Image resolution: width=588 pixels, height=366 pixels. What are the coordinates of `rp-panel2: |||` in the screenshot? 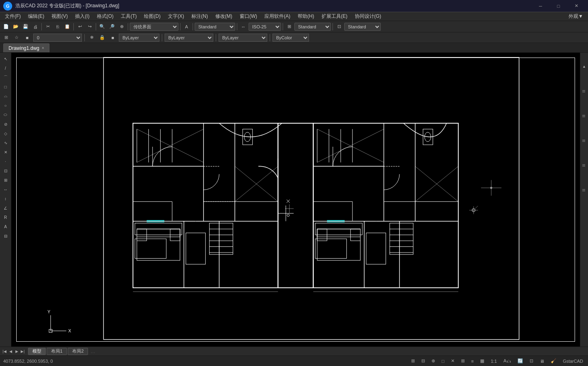 It's located at (584, 116).